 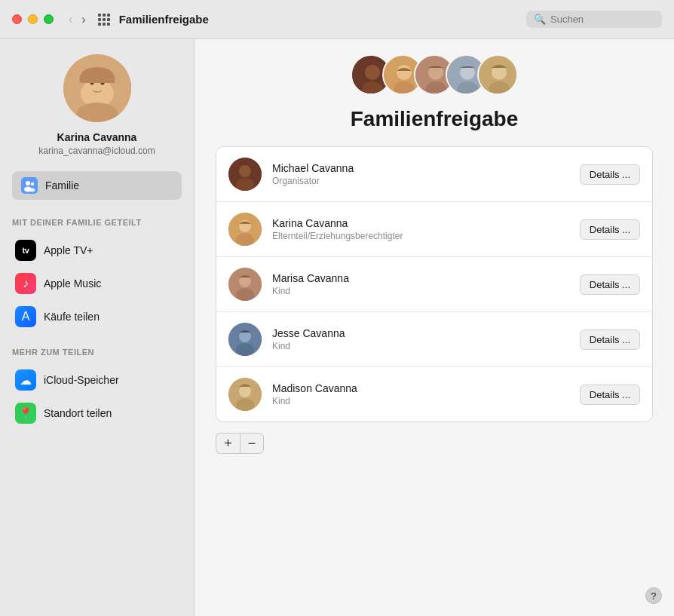 What do you see at coordinates (252, 443) in the screenshot?
I see `remove-member-button: −` at bounding box center [252, 443].